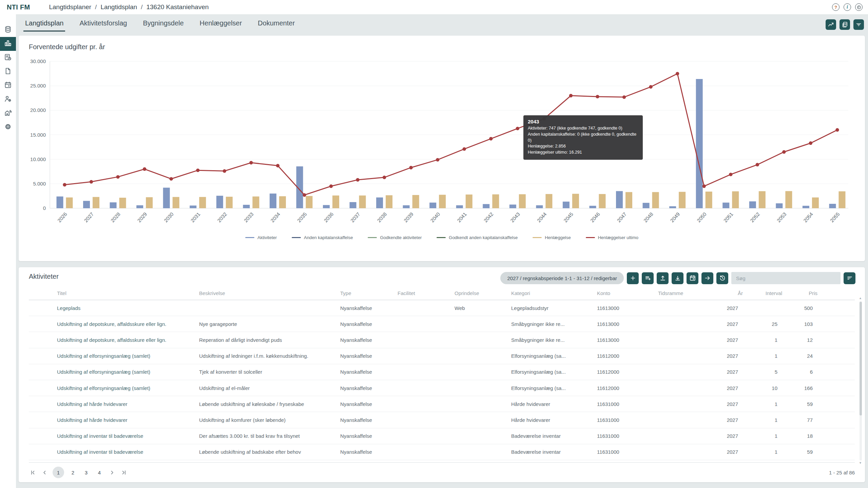 This screenshot has width=868, height=488. Describe the element at coordinates (8, 30) in the screenshot. I see `sidebar-item-database` at that location.